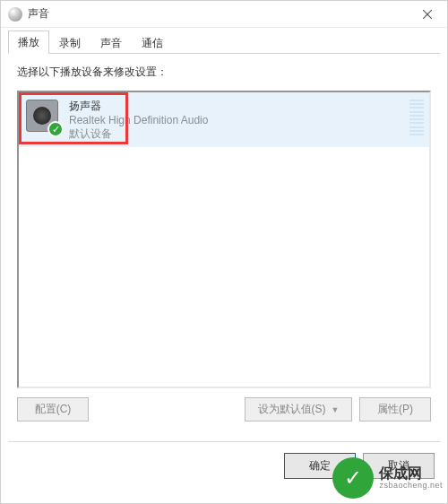 The height and width of the screenshot is (504, 448). Describe the element at coordinates (224, 409) in the screenshot. I see `device-button-row: 配置(C) 设为默认值(S) ▼ 属性(P)` at that location.